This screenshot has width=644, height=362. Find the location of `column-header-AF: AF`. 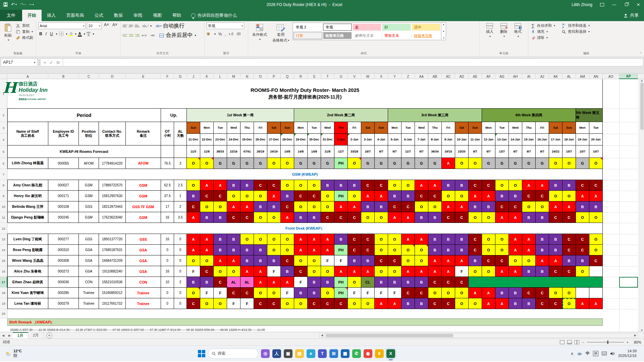

column-header-AF: AF is located at coordinates (489, 76).